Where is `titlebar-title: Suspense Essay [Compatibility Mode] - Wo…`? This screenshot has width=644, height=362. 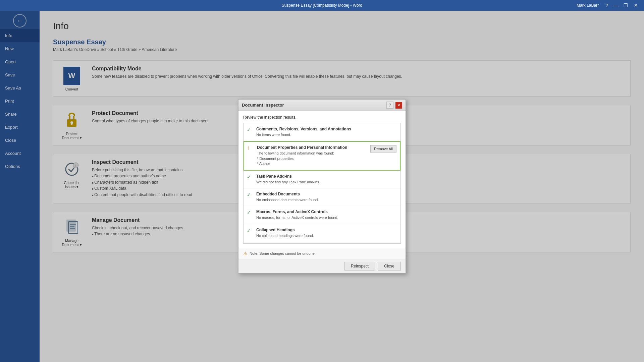 titlebar-title: Suspense Essay [Compatibility Mode] - Wo… is located at coordinates (322, 5).